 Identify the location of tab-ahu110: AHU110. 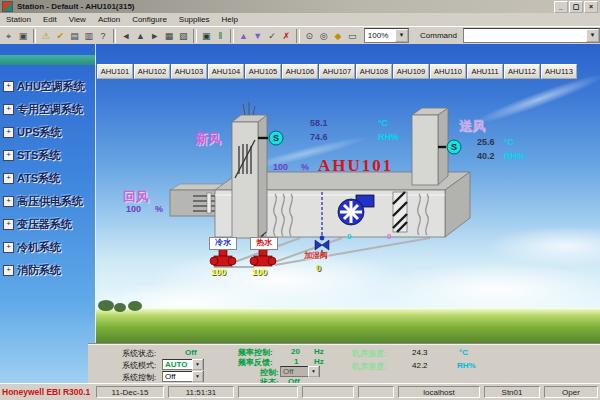
(448, 72).